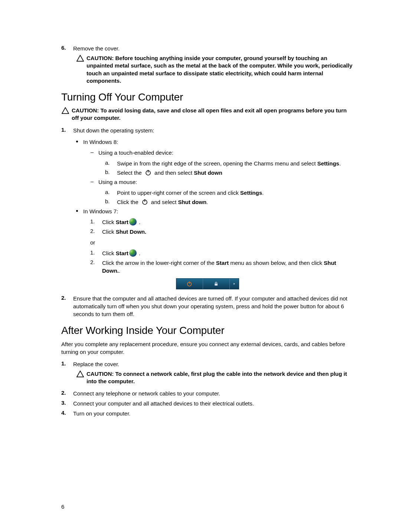 The image size is (401, 532). I want to click on substep-a-swipe: a. Swipe in from the right edge of the s…, so click(229, 163).